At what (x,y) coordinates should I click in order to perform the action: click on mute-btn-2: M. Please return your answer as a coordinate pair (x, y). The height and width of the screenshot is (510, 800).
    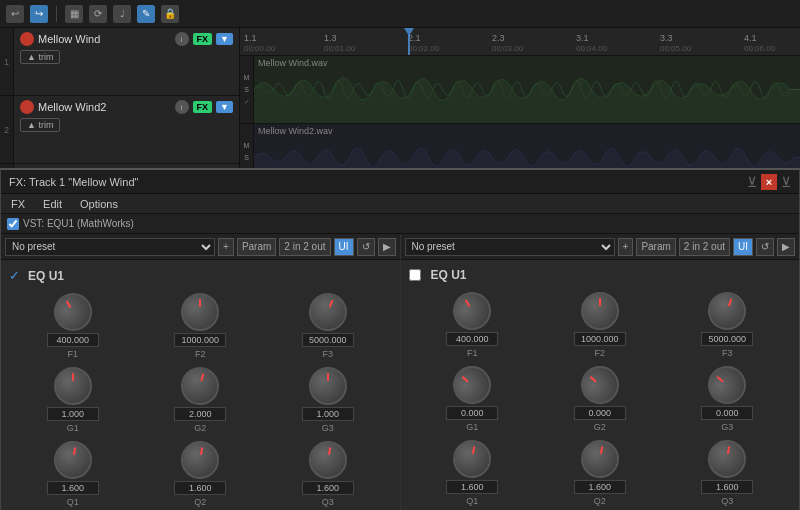
    Looking at the image, I should click on (247, 146).